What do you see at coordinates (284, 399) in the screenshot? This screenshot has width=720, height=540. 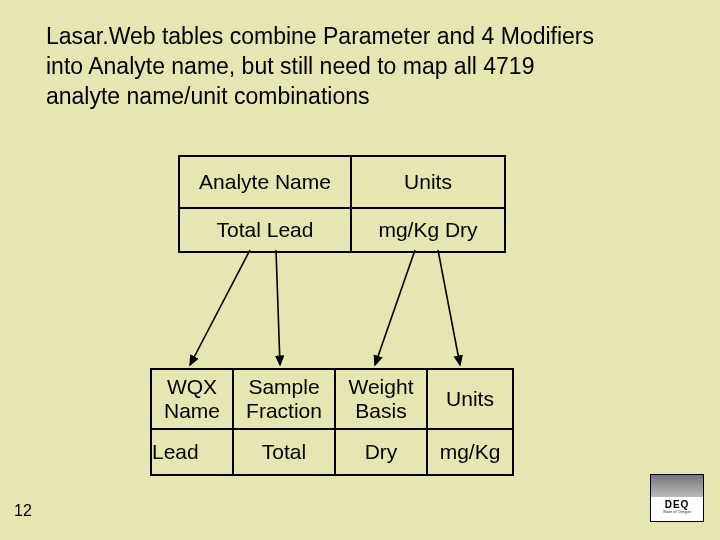 I see `bot-header-sample: SampleFraction` at bounding box center [284, 399].